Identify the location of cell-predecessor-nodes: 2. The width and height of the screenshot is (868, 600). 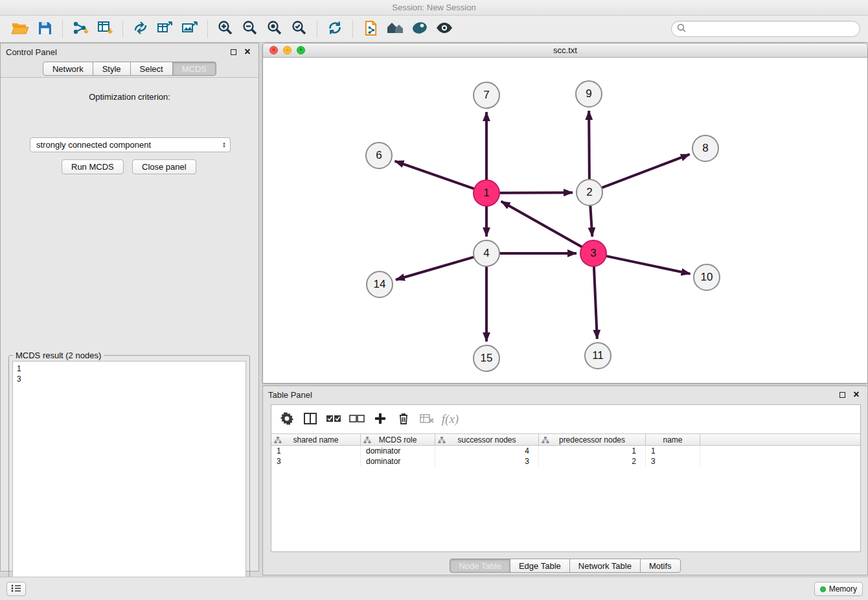
(592, 461).